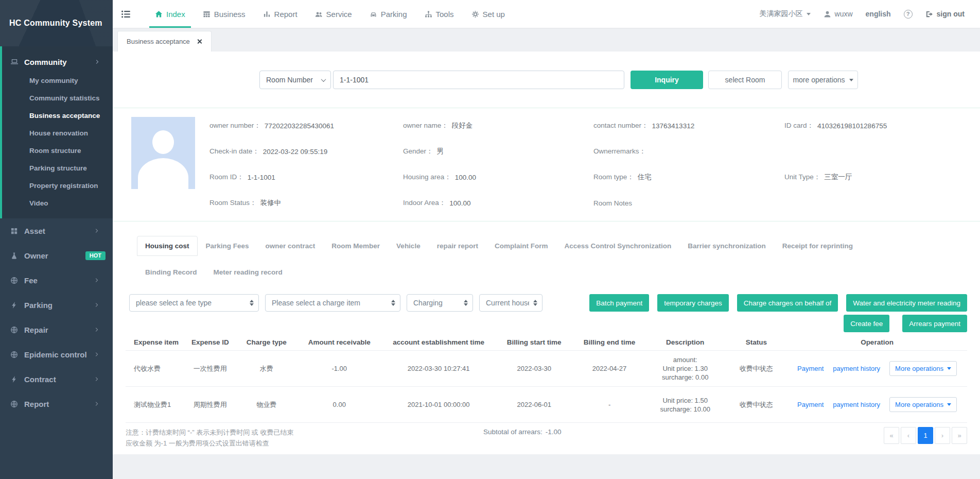  What do you see at coordinates (667, 80) in the screenshot?
I see `inquiry-button: Inquiry` at bounding box center [667, 80].